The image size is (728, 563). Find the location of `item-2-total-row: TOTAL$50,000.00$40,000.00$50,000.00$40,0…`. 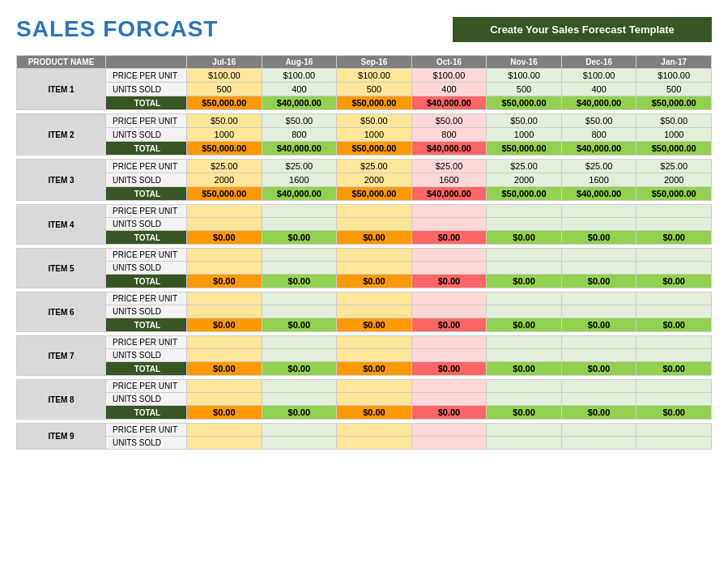

item-2-total-row: TOTAL$50,000.00$40,000.00$50,000.00$40,0… is located at coordinates (364, 149).